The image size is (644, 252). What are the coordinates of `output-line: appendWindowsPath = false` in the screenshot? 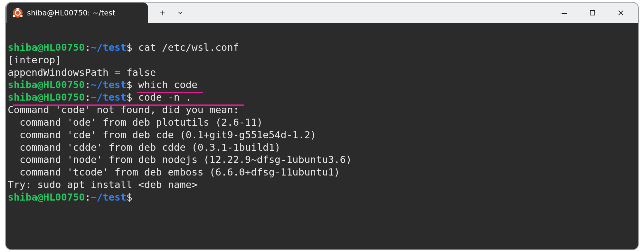 It's located at (82, 73).